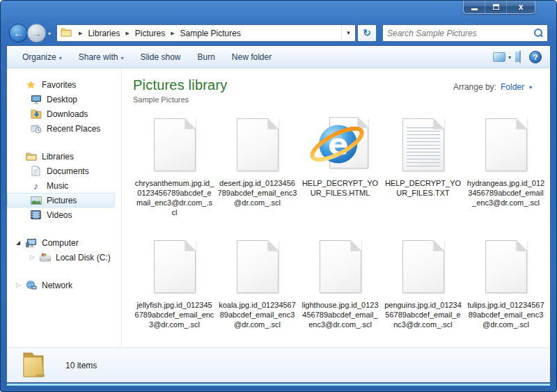 Image resolution: width=557 pixels, height=392 pixels. I want to click on new-folder-button: New folder, so click(252, 57).